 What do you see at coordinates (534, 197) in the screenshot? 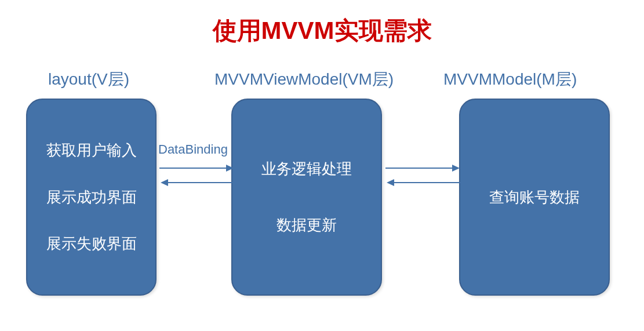
I see `model-layer-box: 查询账号数据` at bounding box center [534, 197].